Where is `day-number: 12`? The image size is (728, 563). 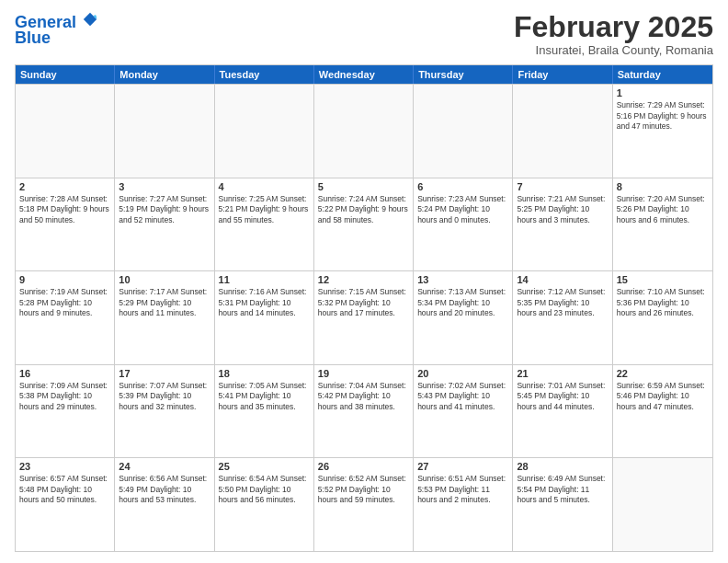
day-number: 12 is located at coordinates (364, 280).